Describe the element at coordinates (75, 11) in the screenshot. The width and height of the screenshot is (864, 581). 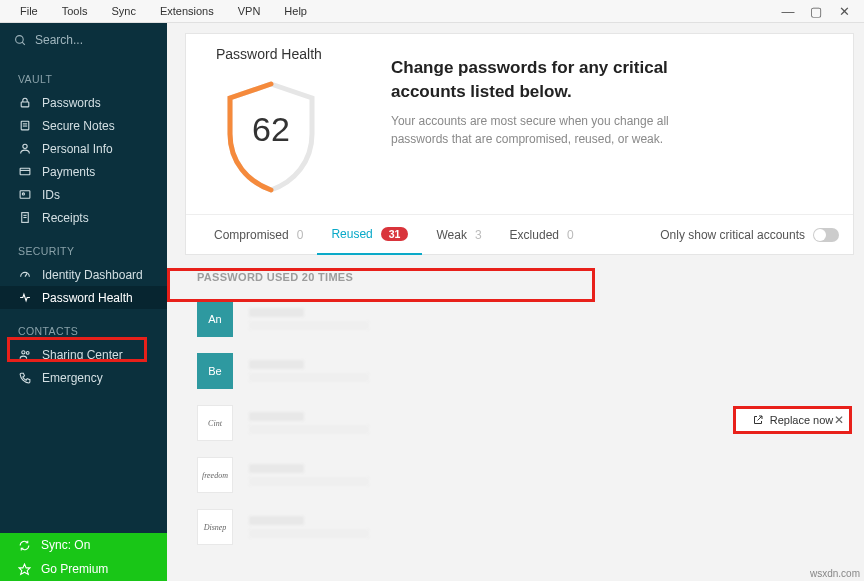
I see `menu-tools: Tools` at that location.